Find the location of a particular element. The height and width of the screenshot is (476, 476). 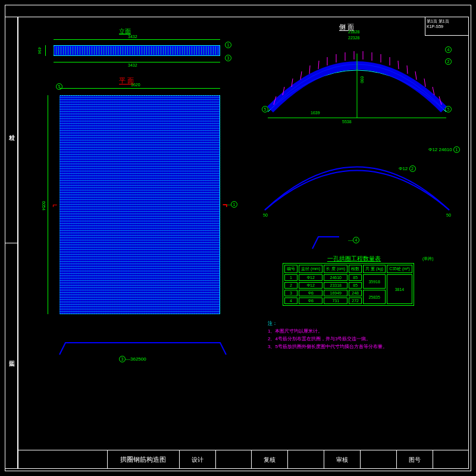

tb-empty1 is located at coordinates (234, 459).